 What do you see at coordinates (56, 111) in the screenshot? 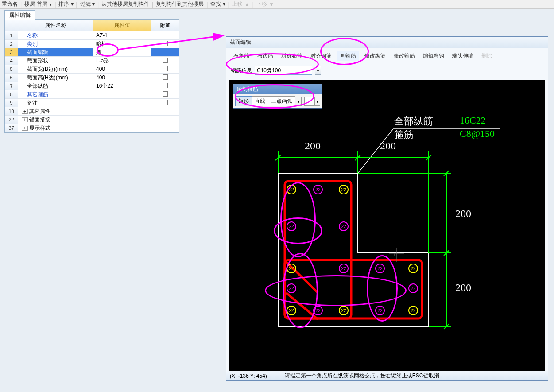
I see `prop-name: + 其它属性` at bounding box center [56, 111].